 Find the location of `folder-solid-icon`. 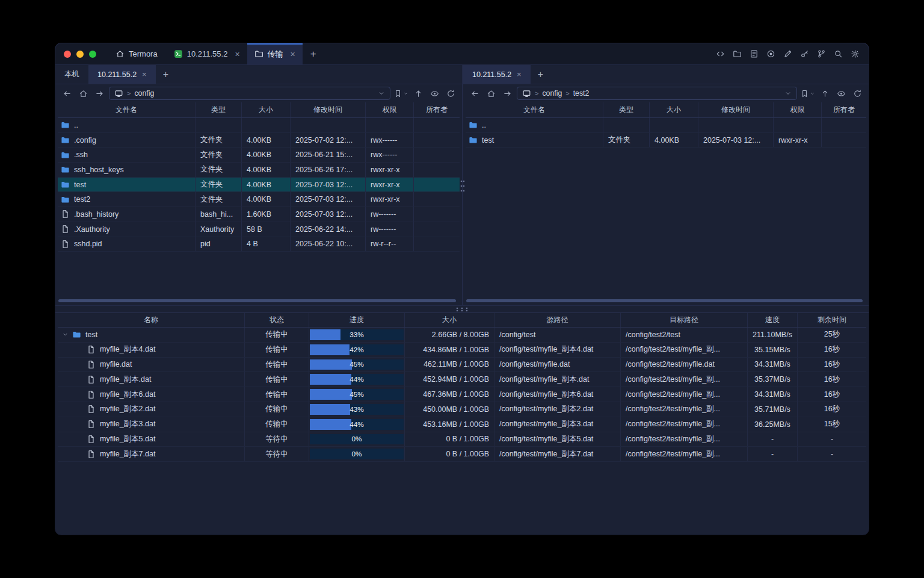

folder-solid-icon is located at coordinates (65, 140).